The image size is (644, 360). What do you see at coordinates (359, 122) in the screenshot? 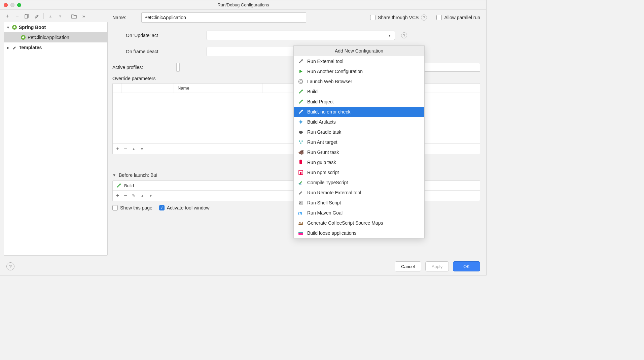
I see `popup-item: Build Artifacts` at bounding box center [359, 122].